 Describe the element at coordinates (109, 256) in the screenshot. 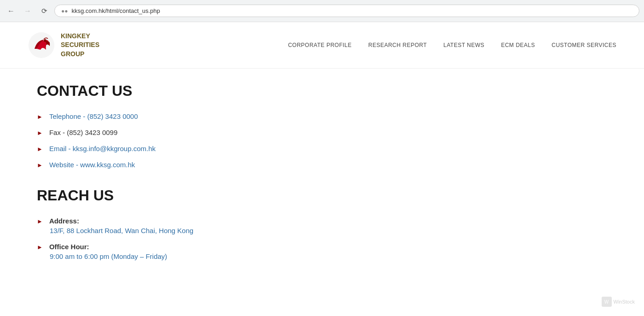

I see `office-hour-text: 9:00 am to 6:00 pm (Monday – Friday)` at that location.